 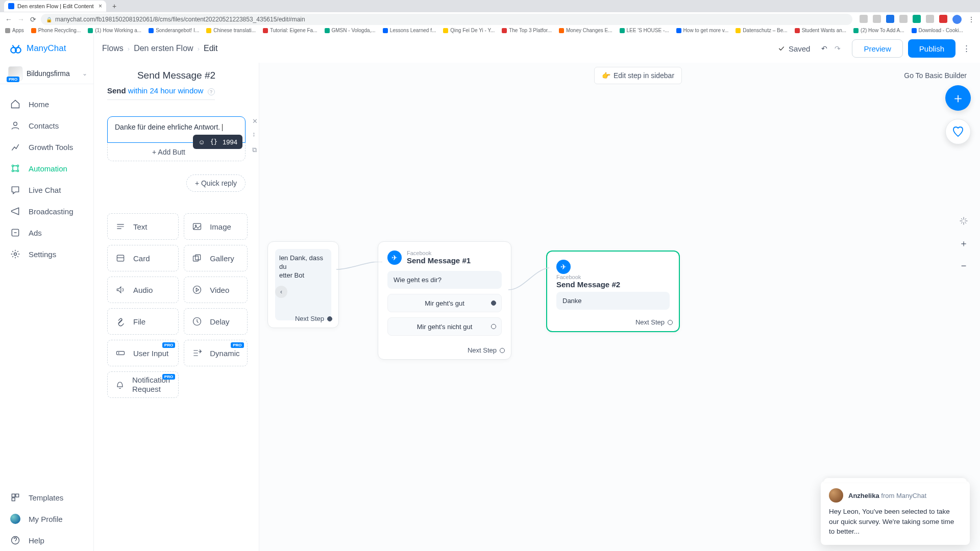 I want to click on bookmark-favicon, so click(x=679, y=31).